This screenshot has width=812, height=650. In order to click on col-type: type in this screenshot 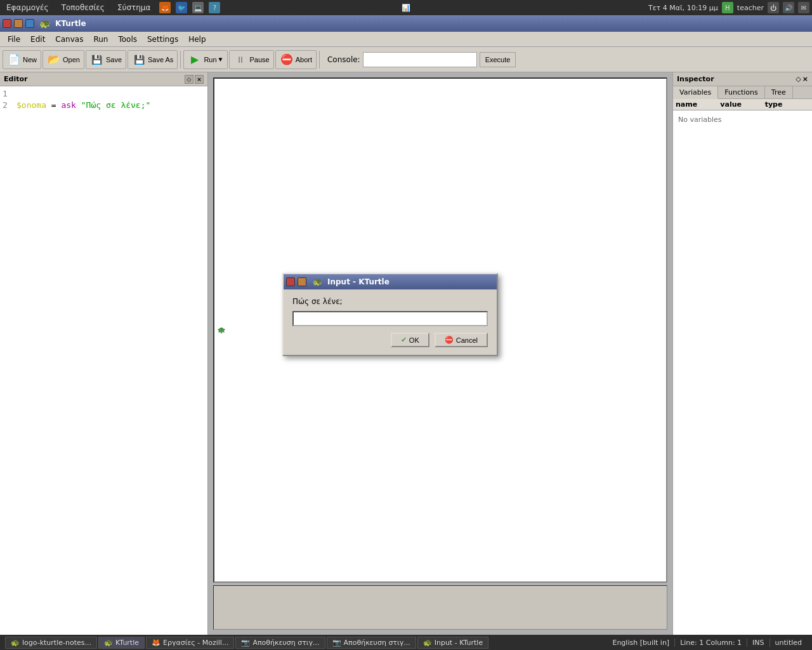, I will do `click(787, 104)`.